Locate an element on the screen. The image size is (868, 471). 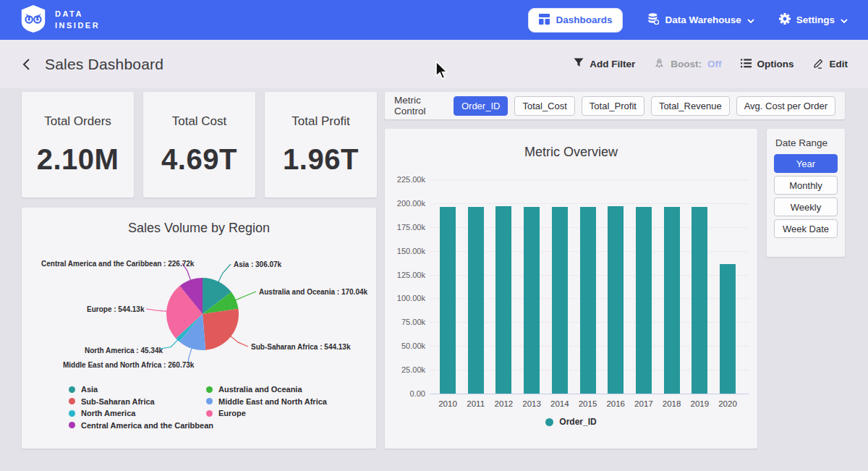
dashboard-grid-icon is located at coordinates (544, 20).